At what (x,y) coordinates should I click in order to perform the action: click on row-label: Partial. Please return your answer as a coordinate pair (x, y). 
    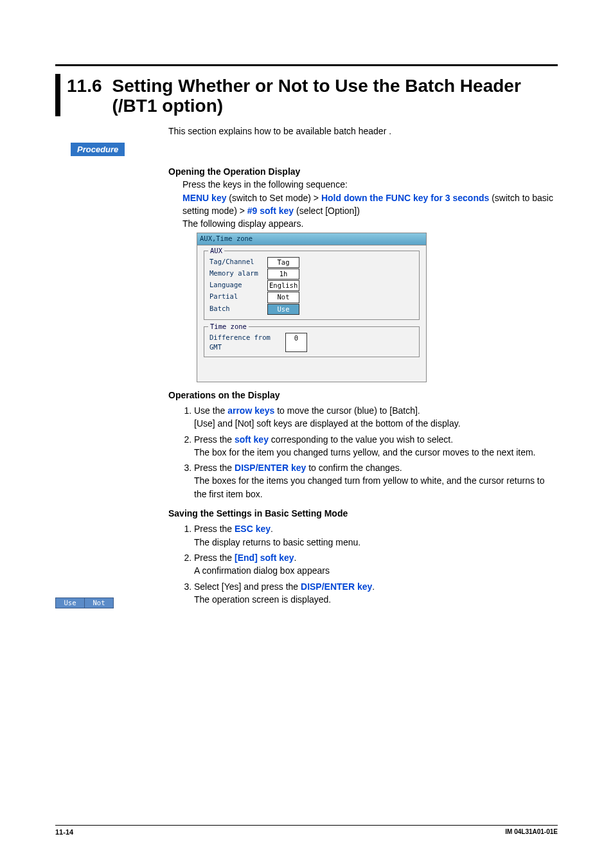
    Looking at the image, I should click on (238, 297).